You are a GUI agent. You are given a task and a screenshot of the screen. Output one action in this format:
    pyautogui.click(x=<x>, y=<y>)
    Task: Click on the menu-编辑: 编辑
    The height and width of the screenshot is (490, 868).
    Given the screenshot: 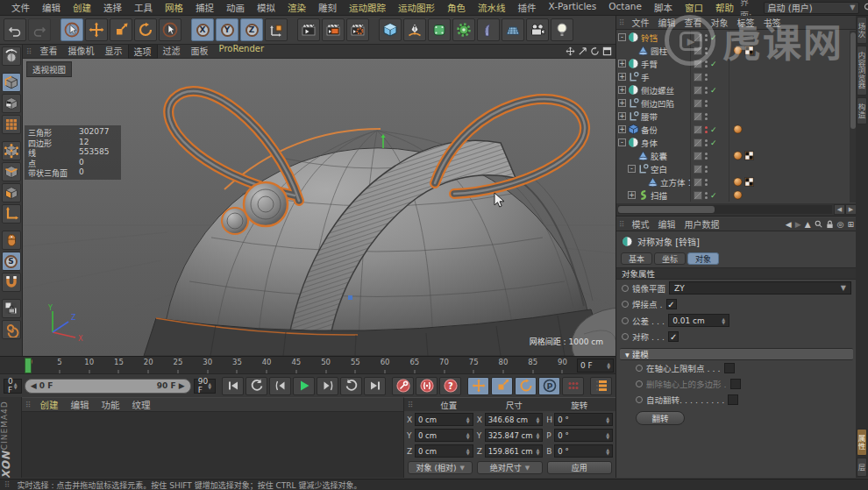 What is the action you would take?
    pyautogui.click(x=51, y=7)
    